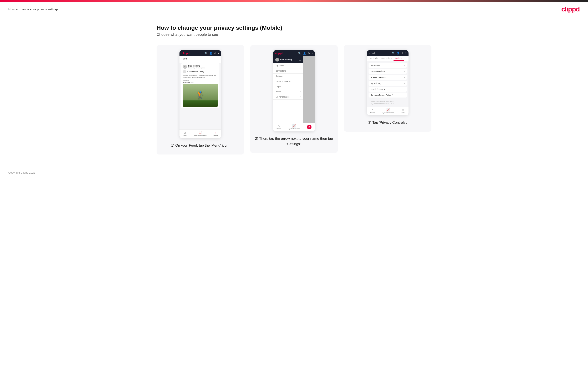 Image resolution: width=588 pixels, height=367 pixels. I want to click on lesson-icon, so click(184, 72).